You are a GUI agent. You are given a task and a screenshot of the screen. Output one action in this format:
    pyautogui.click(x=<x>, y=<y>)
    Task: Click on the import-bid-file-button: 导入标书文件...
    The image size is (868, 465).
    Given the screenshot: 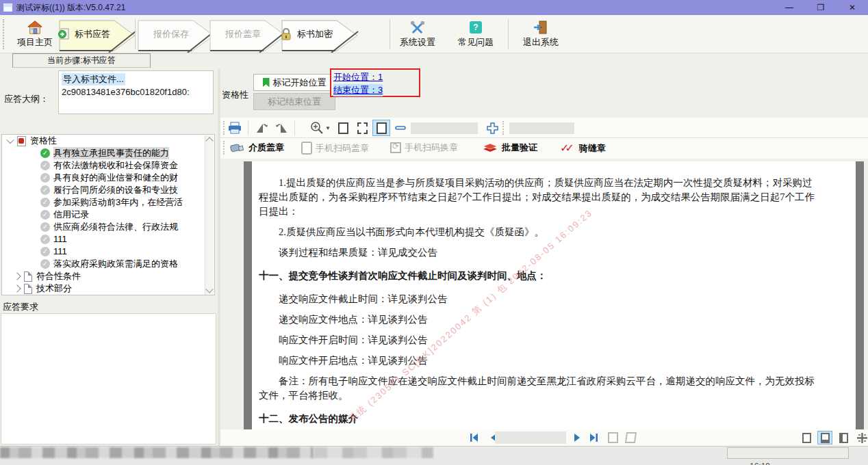 What is the action you would take?
    pyautogui.click(x=93, y=79)
    